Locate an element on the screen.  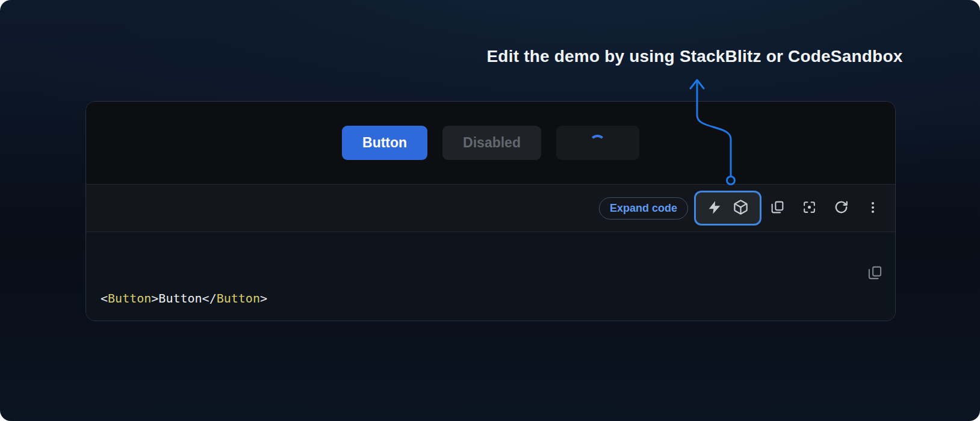
sandbox-buttons-group is located at coordinates (728, 208).